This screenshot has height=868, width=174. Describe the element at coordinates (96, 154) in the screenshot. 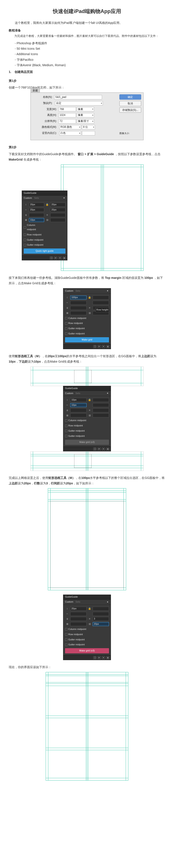

I see `menu-path: 窗口 > 扩展 > GuideGuide` at that location.